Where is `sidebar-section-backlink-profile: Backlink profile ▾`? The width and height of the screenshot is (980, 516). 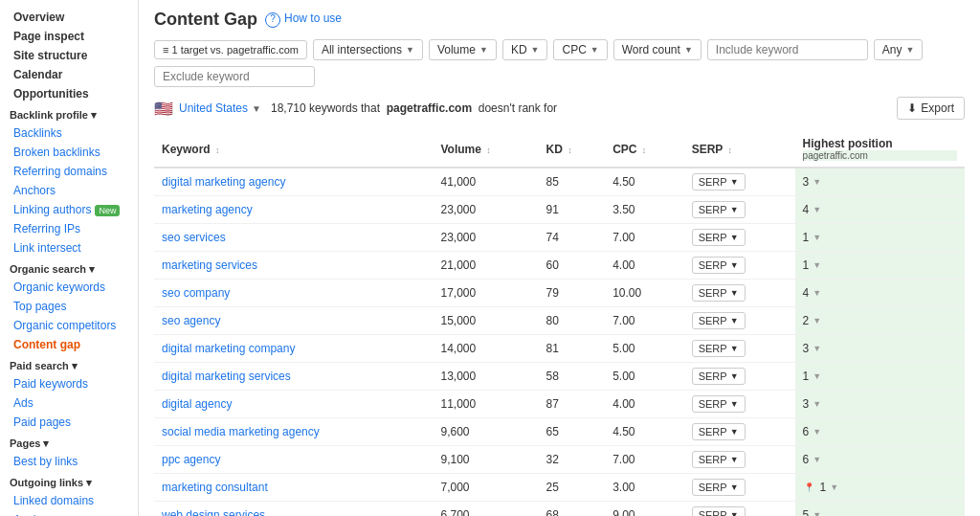
sidebar-section-backlink-profile: Backlink profile ▾ is located at coordinates (69, 113).